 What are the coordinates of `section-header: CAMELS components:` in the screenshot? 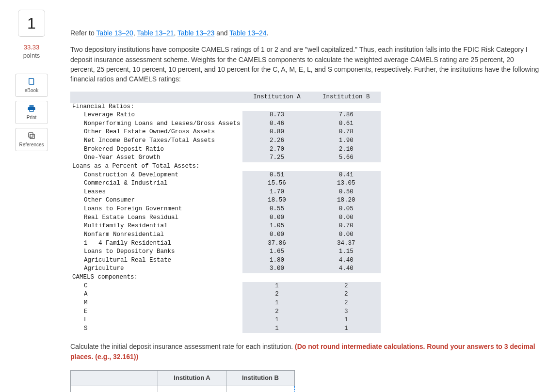 It's located at (156, 278).